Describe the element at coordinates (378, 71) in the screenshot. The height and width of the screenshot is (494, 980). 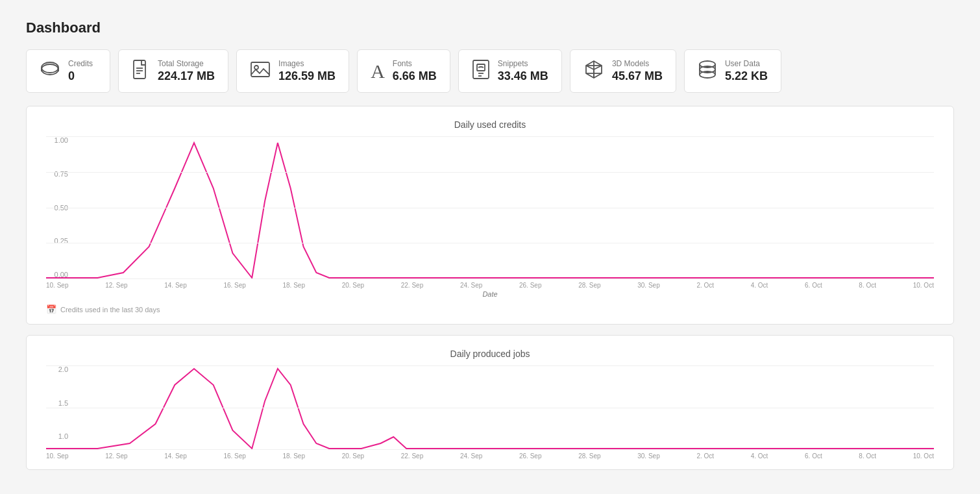
I see `fonts-icon: A` at that location.